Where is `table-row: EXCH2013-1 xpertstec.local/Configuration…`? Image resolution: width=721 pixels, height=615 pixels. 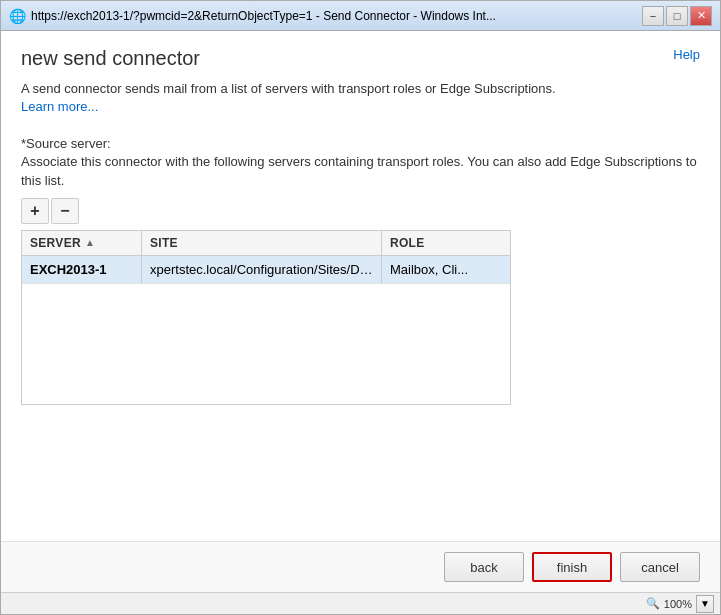 table-row: EXCH2013-1 xpertstec.local/Configuration… is located at coordinates (266, 270).